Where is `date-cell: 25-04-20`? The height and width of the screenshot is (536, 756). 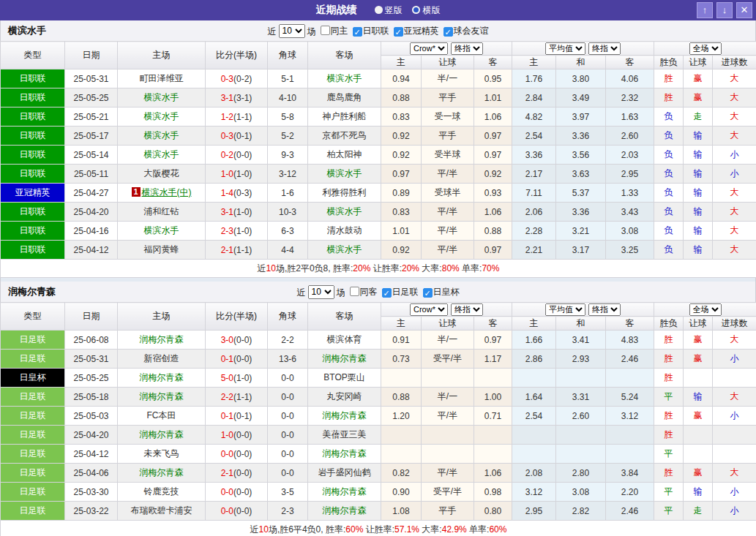 date-cell: 25-04-20 is located at coordinates (91, 212).